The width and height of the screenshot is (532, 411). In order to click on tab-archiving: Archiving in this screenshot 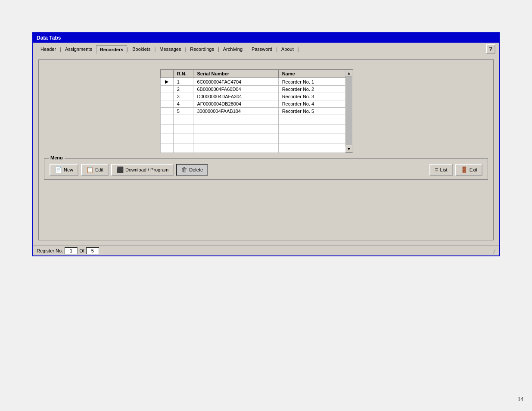, I will do `click(233, 49)`.